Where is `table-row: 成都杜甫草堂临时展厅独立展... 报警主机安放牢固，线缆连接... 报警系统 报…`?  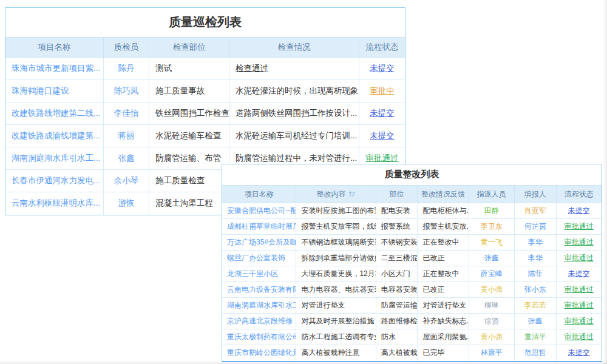
table-row: 成都杜甫草堂临时展厅独立展... 报警主机安放牢固，线缆连接... 报警系统 报… is located at coordinates (412, 227).